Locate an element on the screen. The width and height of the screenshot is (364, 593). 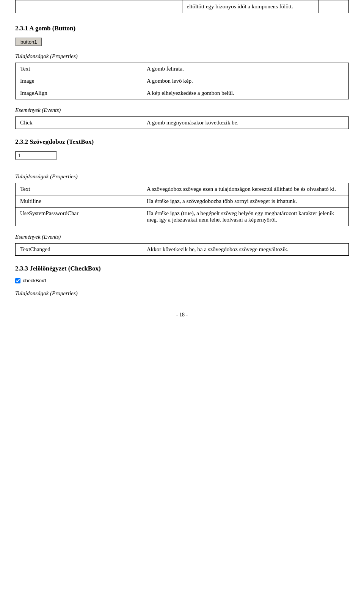
textbox-properties-table: Text A szövegdoboz szövege ezen a tulajd… is located at coordinates (182, 204).